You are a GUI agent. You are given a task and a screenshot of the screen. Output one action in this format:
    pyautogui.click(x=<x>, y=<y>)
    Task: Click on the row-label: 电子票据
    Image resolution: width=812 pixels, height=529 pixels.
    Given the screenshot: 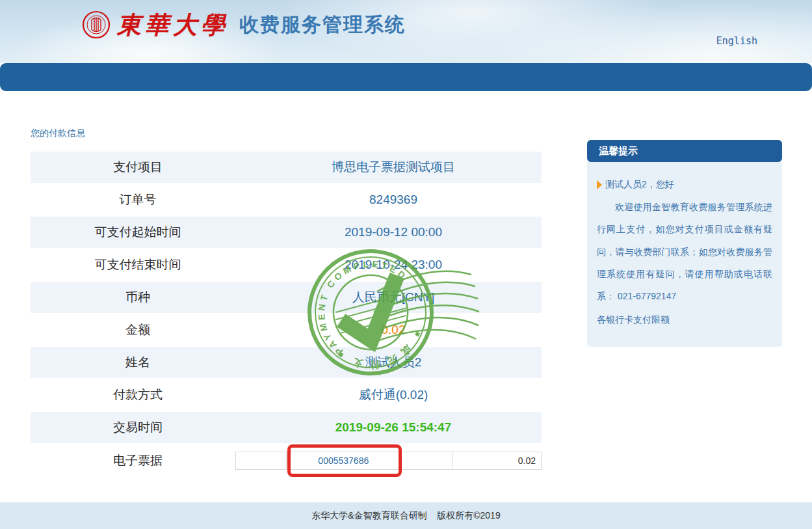 What is the action you would take?
    pyautogui.click(x=138, y=461)
    